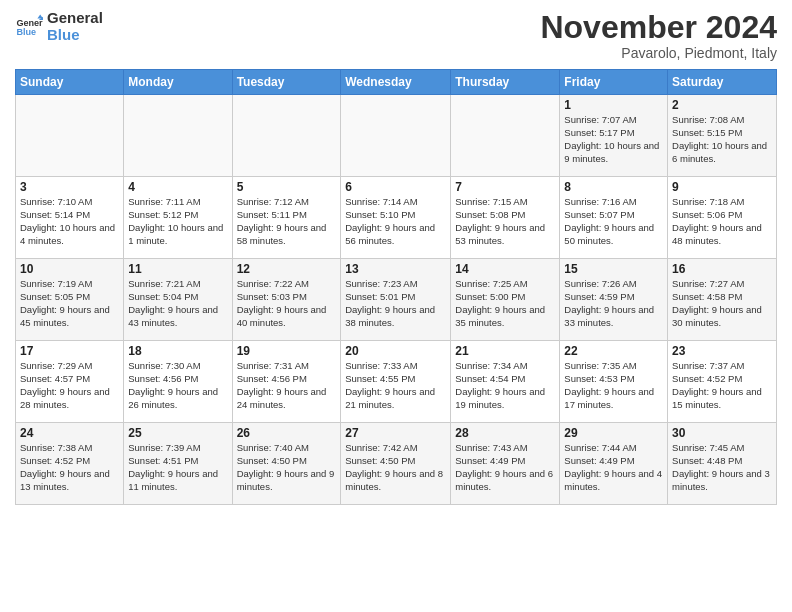 The width and height of the screenshot is (792, 612). I want to click on day-info: Sunrise: 7:45 AM Sunset: 4:48 PM Dayligh…, so click(722, 468).